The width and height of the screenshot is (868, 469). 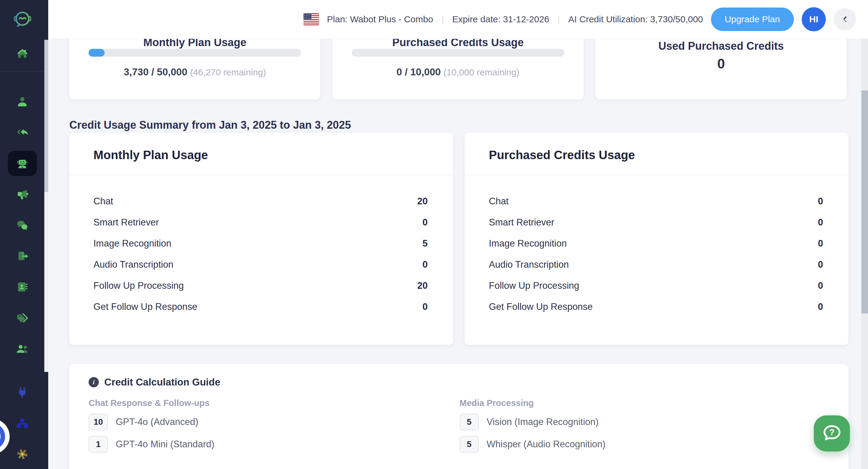 I want to click on credit-cost-chip: 5, so click(x=469, y=422).